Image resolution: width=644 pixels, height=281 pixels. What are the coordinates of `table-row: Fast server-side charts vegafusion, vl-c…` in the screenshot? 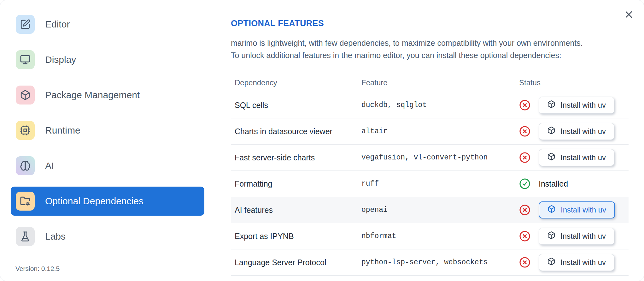 It's located at (430, 158).